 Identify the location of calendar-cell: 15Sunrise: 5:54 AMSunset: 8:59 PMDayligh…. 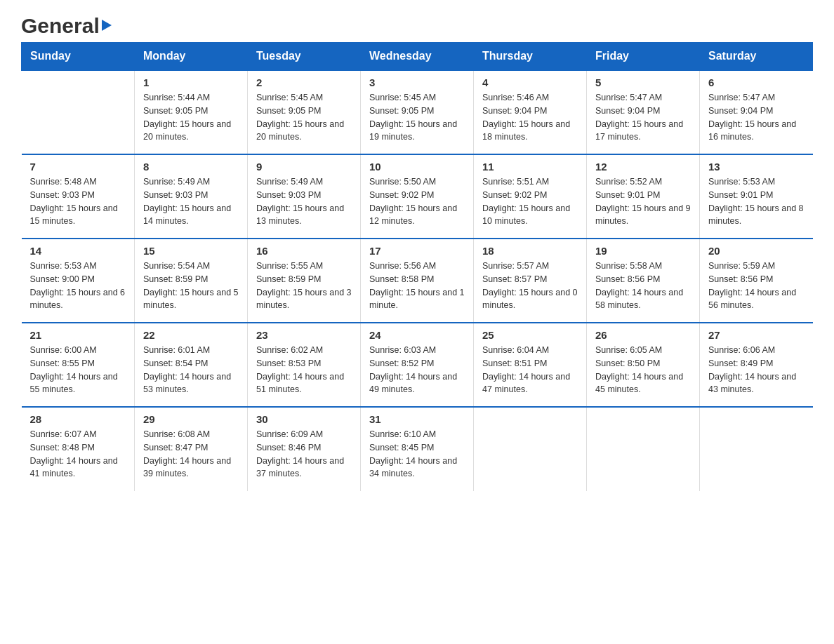
(191, 281).